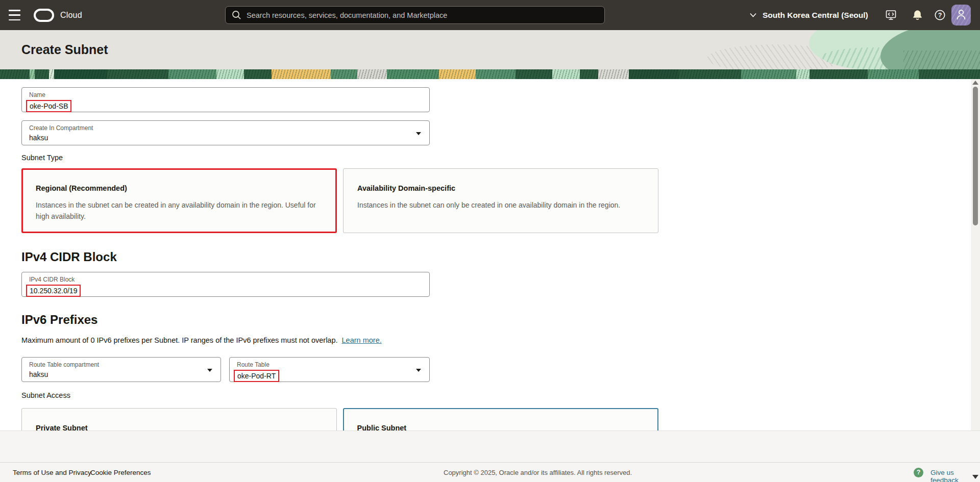 This screenshot has width=980, height=482. Describe the element at coordinates (975, 477) in the screenshot. I see `footer-scroll-down-icon` at that location.